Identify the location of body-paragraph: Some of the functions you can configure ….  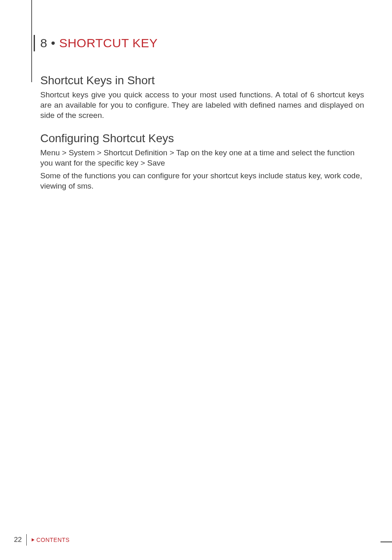
(202, 181).